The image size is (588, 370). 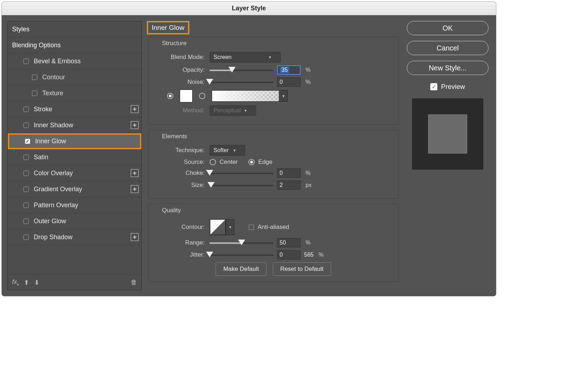 I want to click on contour-checkbox, so click(x=35, y=77).